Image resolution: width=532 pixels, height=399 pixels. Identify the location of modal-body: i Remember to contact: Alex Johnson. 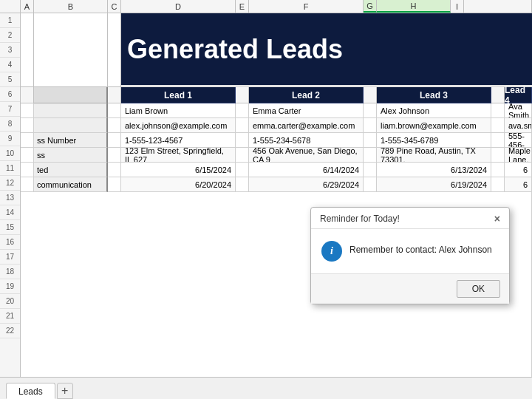
(410, 251).